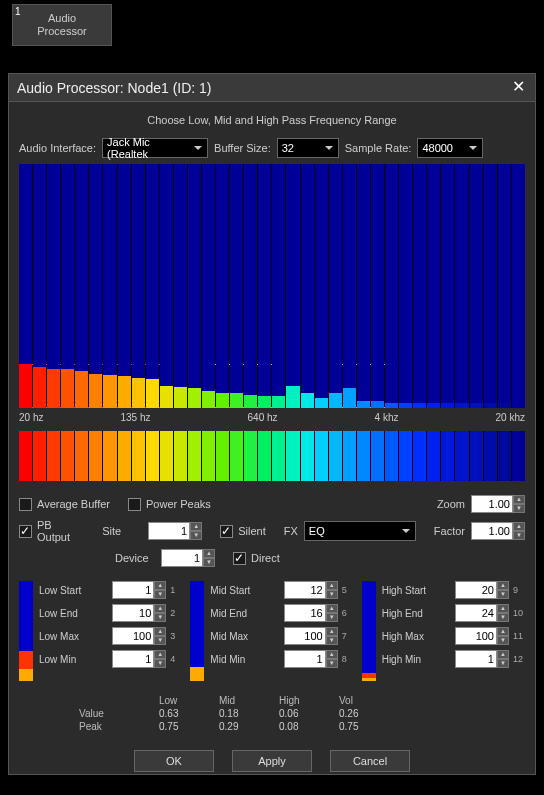  Describe the element at coordinates (176, 613) in the screenshot. I see `param-index: 2` at that location.